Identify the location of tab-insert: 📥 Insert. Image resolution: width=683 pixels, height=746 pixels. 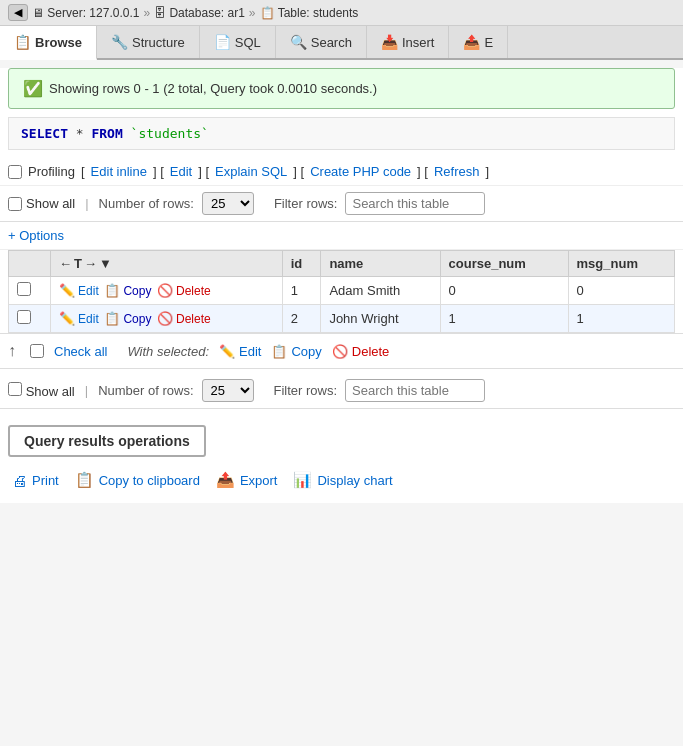
(408, 42).